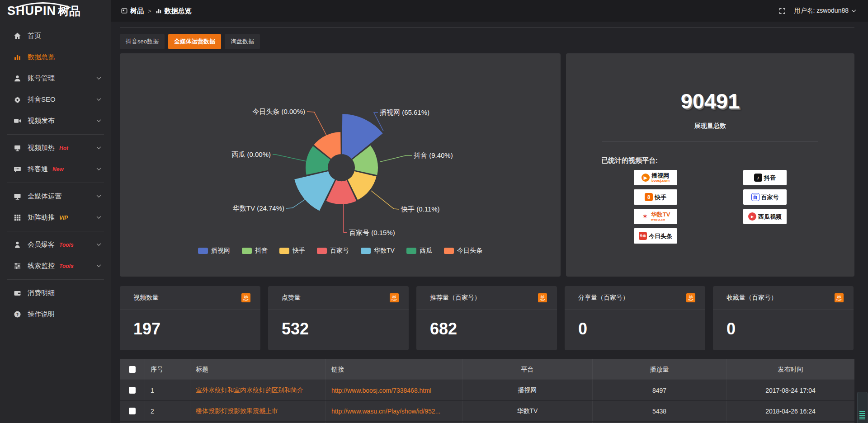  Describe the element at coordinates (56, 121) in the screenshot. I see `sidebar-item-4: 视频发布` at that location.